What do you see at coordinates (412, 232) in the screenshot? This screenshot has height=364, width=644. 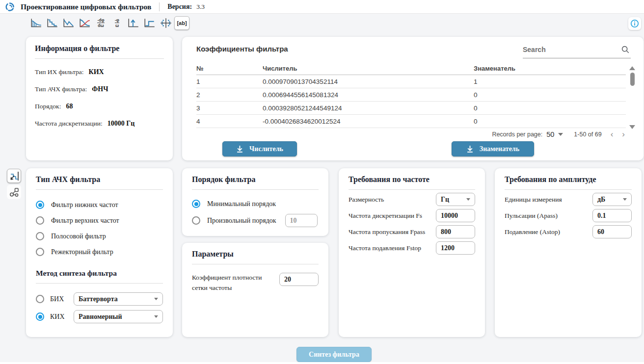 I see `fpass-row: Частота пропускания Fpass` at bounding box center [412, 232].